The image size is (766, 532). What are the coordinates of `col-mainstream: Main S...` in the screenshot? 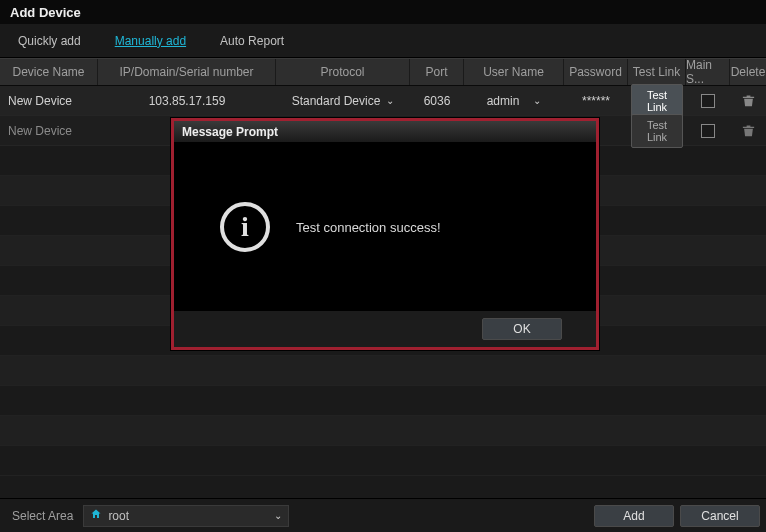 It's located at (708, 72).